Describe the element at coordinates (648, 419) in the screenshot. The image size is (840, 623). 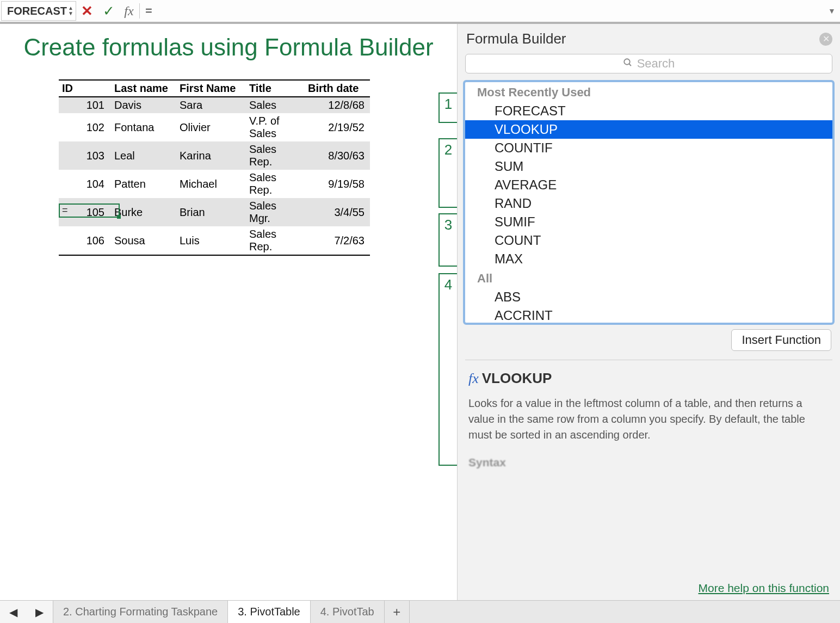
I see `help-description: Looks for a value in the leftmost column…` at that location.